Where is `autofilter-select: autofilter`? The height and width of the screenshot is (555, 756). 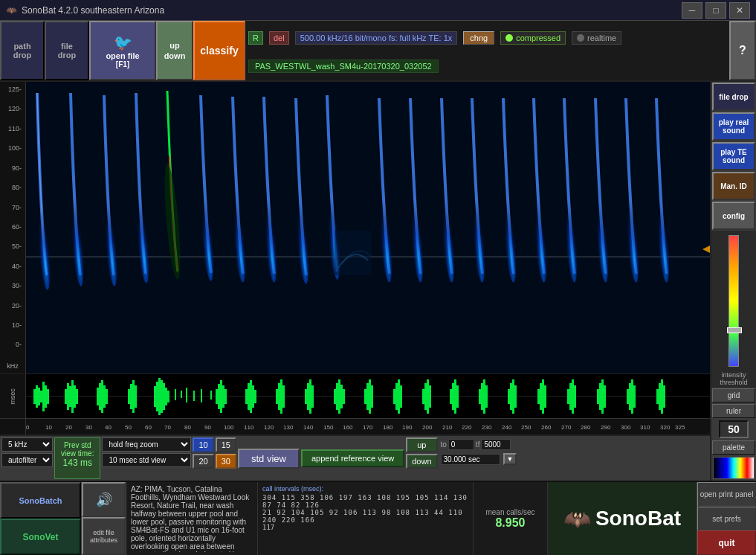 autofilter-select: autofilter is located at coordinates (27, 460).